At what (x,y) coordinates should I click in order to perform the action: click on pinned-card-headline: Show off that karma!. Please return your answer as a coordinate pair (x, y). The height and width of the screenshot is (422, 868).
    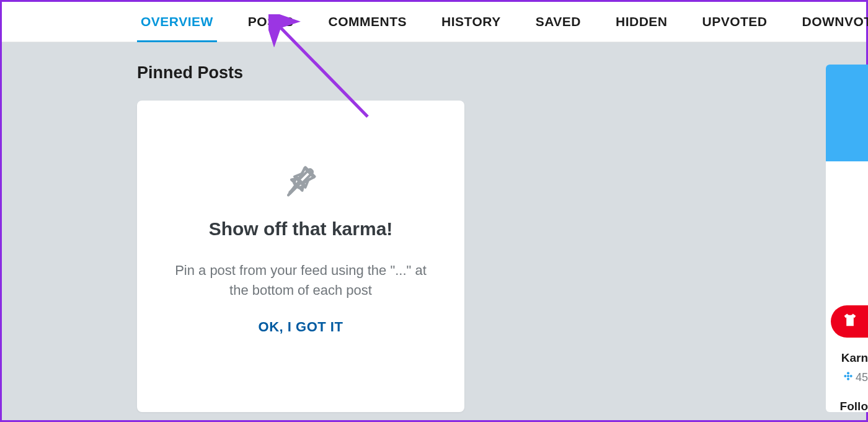
    Looking at the image, I should click on (301, 229).